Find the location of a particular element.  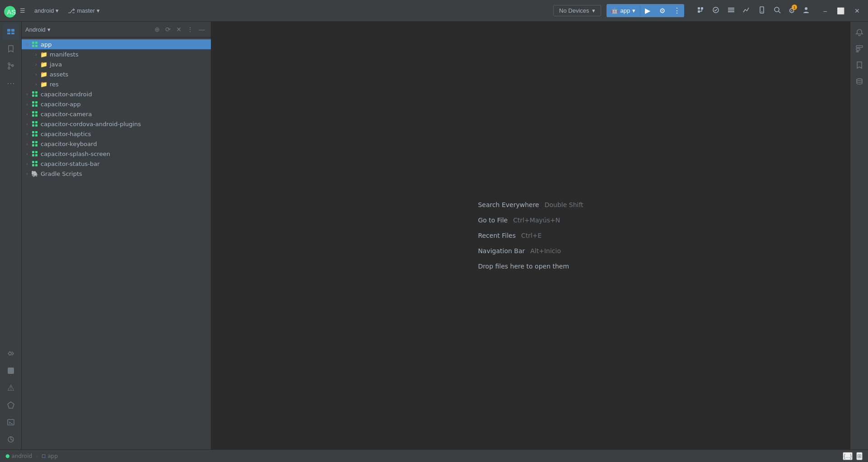

tree-label-capacitor-cordova: capacitor-cordova-android-plugins is located at coordinates (91, 124).